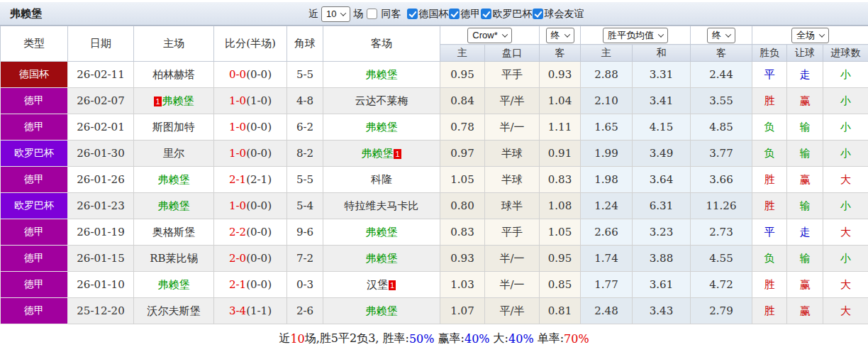 This screenshot has height=352, width=868. Describe the element at coordinates (806, 75) in the screenshot. I see `result-handicap: 走` at that location.